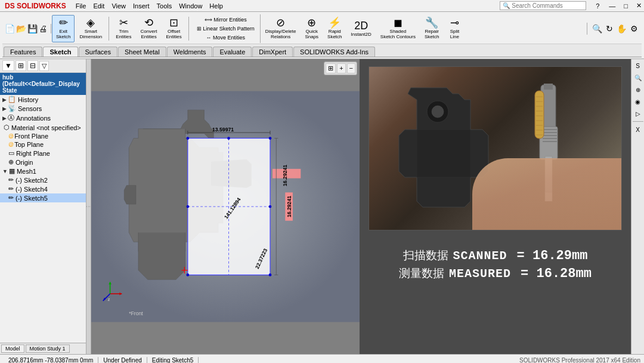 Image resolution: width=644 pixels, height=363 pixels. What do you see at coordinates (21, 66) in the screenshot?
I see `tree-icon-2: ⊞` at bounding box center [21, 66].